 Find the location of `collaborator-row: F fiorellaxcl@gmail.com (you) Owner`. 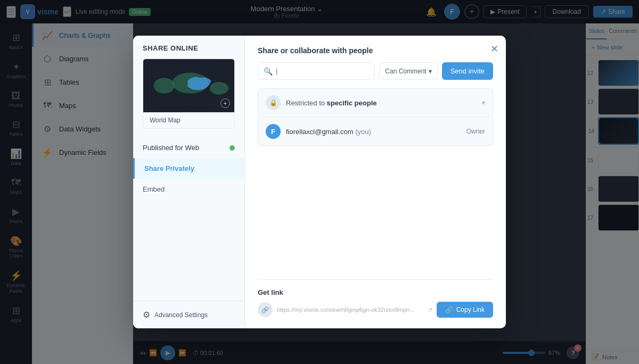

collaborator-row: F fiorellaxcl@gmail.com (you) Owner is located at coordinates (375, 132).